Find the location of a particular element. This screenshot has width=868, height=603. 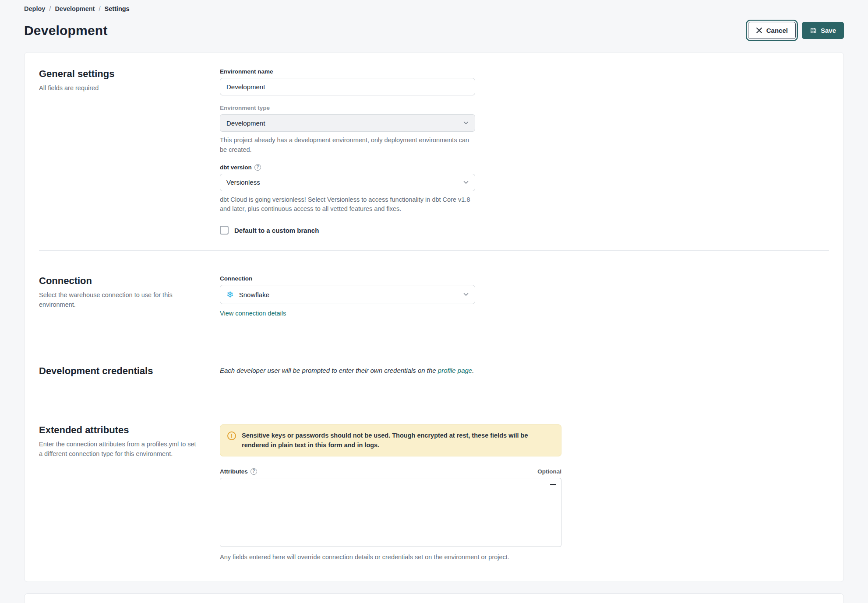

environment-type-field-group: Environment type Development This projec… is located at coordinates (525, 130).